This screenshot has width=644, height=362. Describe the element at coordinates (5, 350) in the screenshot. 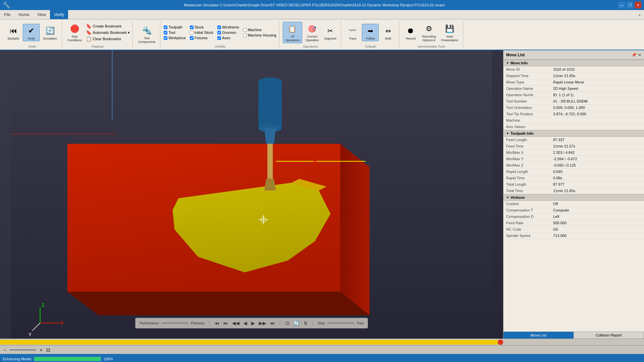

I see `zoom-out-button: −` at that location.